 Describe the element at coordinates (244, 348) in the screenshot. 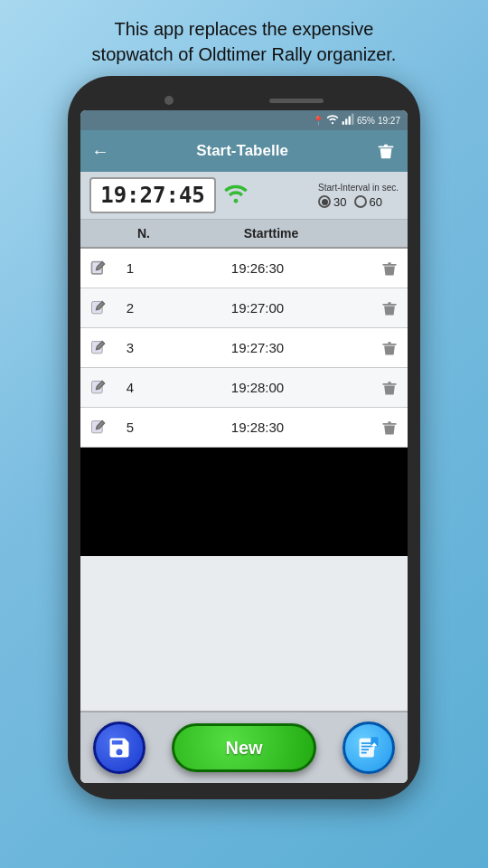

I see `table-row: 3 19:27:30` at that location.